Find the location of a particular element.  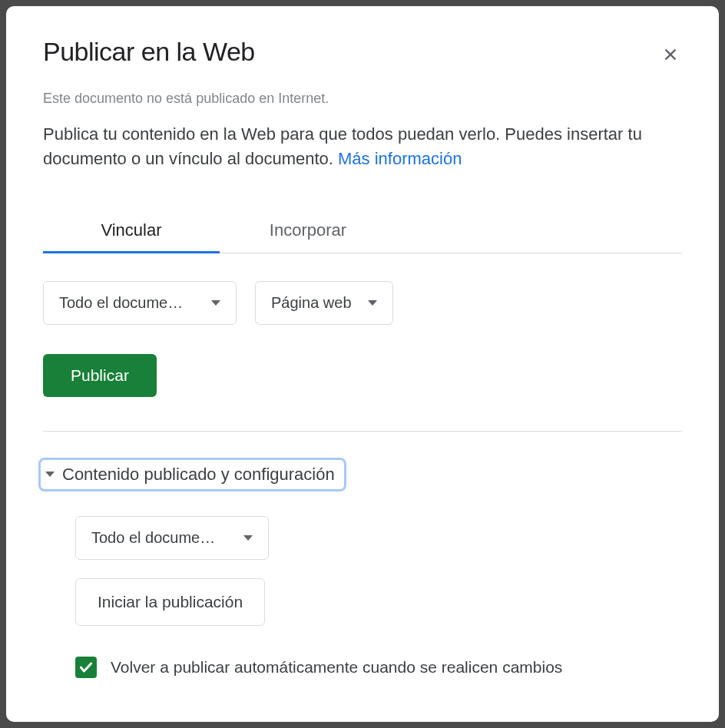

auto-republish-row: Volver a publicar automáticamente cuando… is located at coordinates (379, 667).